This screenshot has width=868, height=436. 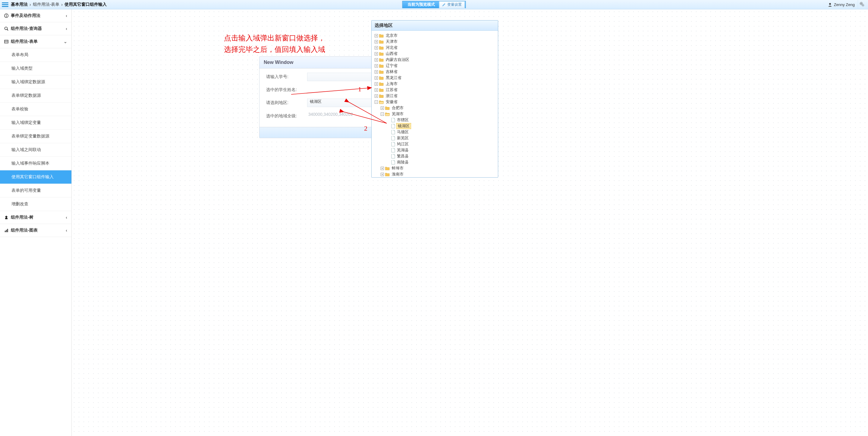 What do you see at coordinates (435, 60) in the screenshot?
I see `tree-node: +内蒙古自治区` at bounding box center [435, 60].